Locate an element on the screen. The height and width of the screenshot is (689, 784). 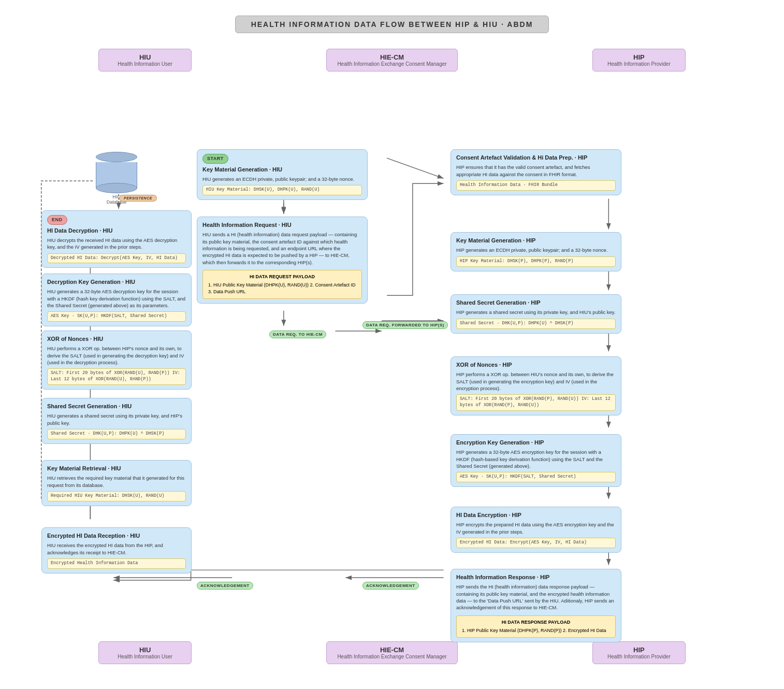
persistence-label: PERSISTENCE is located at coordinates (138, 198).